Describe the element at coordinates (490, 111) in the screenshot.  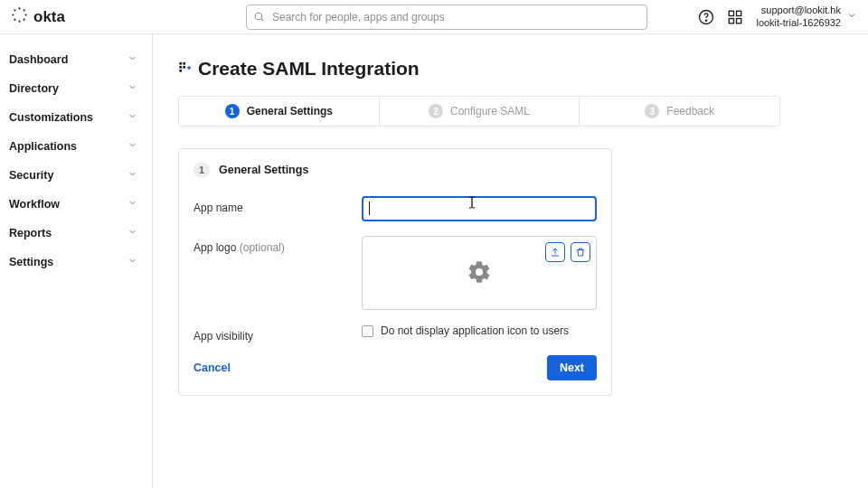
I see `step-label: Configure SAML` at that location.